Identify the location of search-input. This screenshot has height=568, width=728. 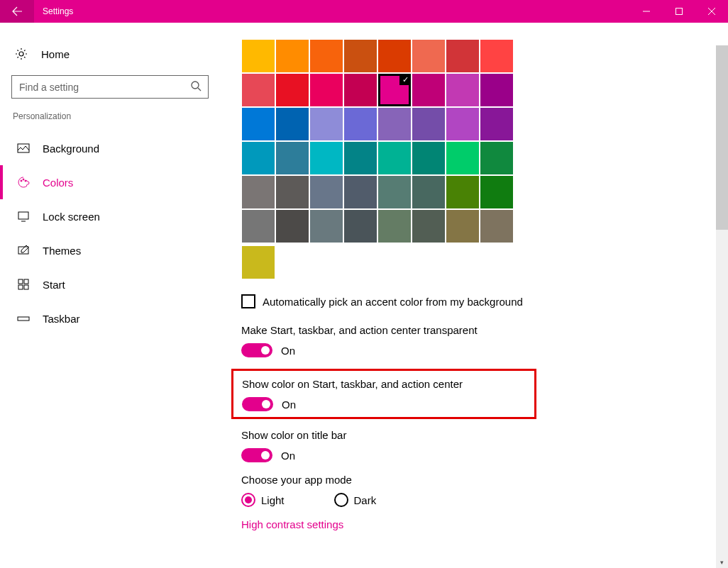
(110, 87).